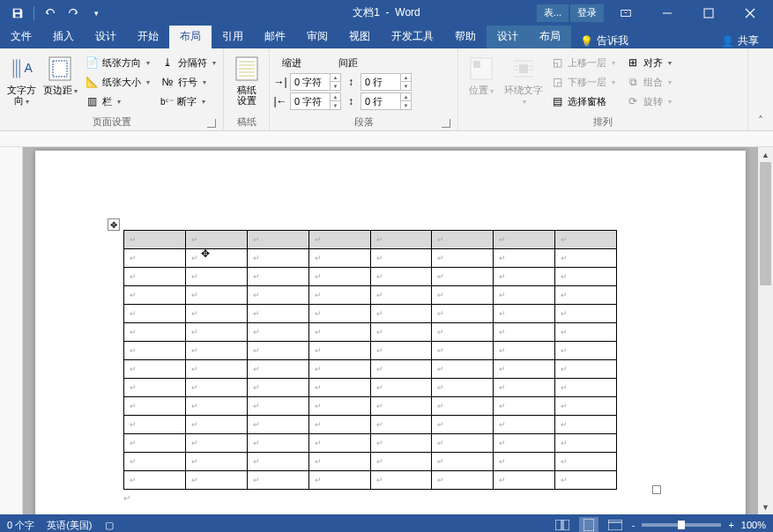  Describe the element at coordinates (587, 13) in the screenshot. I see `sign-in-button: 登录` at that location.